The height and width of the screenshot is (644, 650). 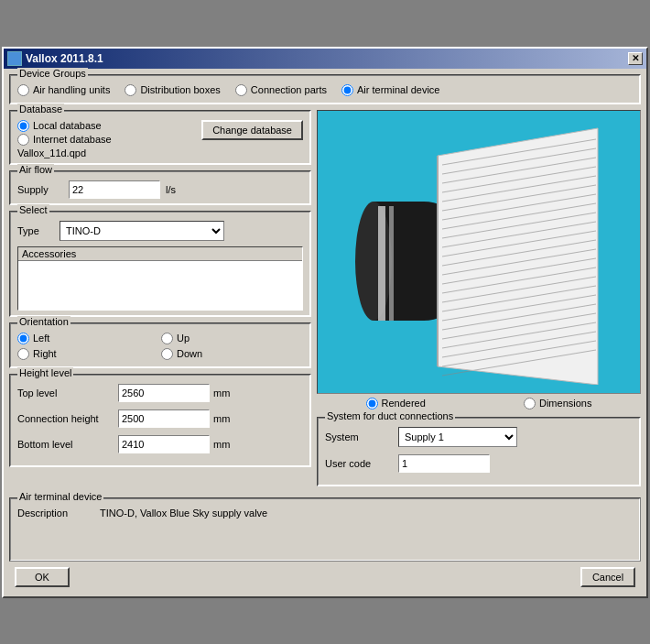 I want to click on radio-dimensions-label: Dimensions, so click(x=566, y=403).